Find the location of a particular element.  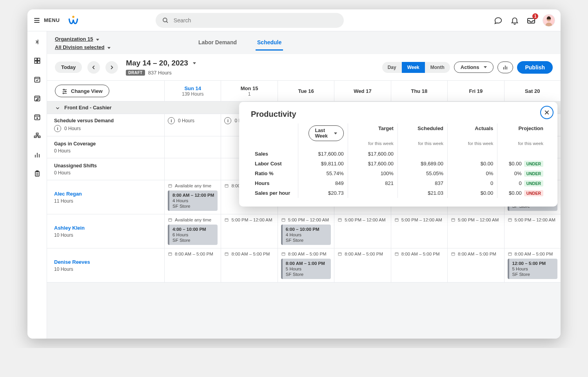

day-sub: 139 Hours is located at coordinates (193, 94).